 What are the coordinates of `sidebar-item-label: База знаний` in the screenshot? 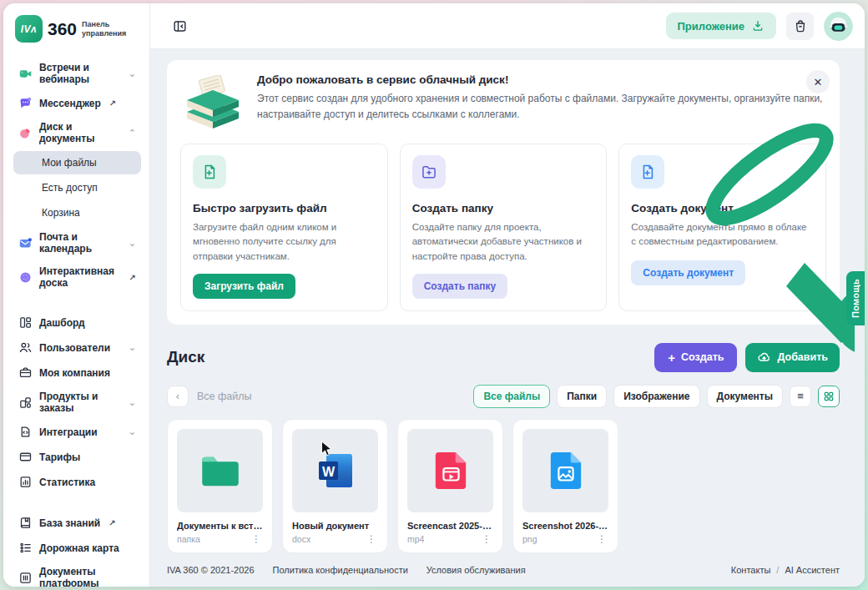 It's located at (70, 523).